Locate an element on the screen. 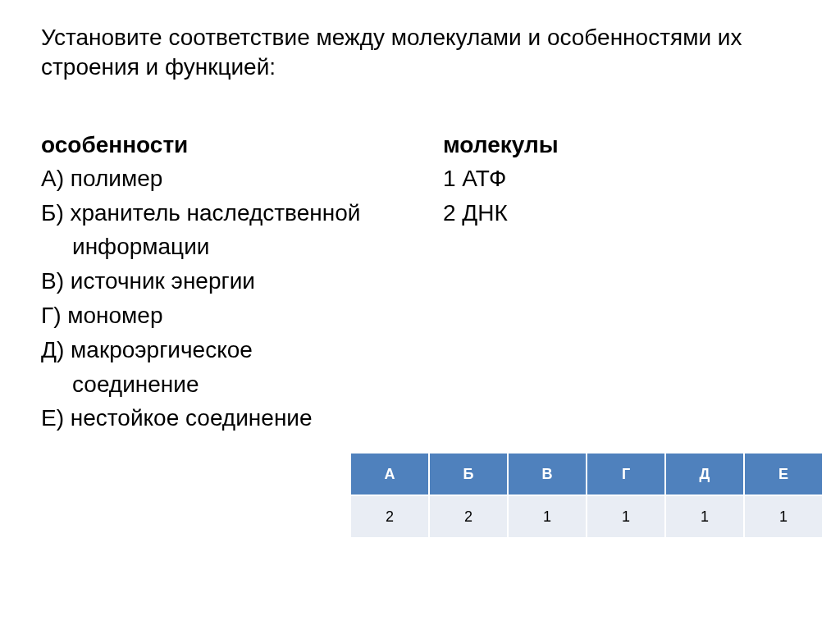 Image resolution: width=840 pixels, height=629 pixels. answer-table: А Б В Г Д Е 2 2 1 1 1 1 is located at coordinates (587, 495).